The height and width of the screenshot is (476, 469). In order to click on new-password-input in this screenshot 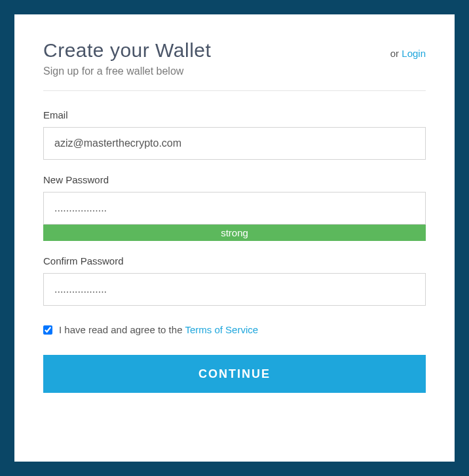, I will do `click(235, 208)`.